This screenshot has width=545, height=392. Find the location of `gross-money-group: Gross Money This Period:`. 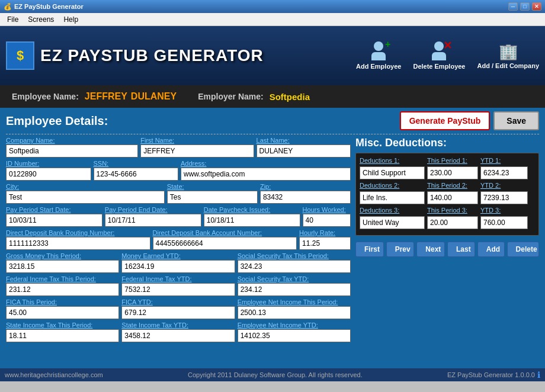

gross-money-group: Gross Money This Period: is located at coordinates (63, 263).